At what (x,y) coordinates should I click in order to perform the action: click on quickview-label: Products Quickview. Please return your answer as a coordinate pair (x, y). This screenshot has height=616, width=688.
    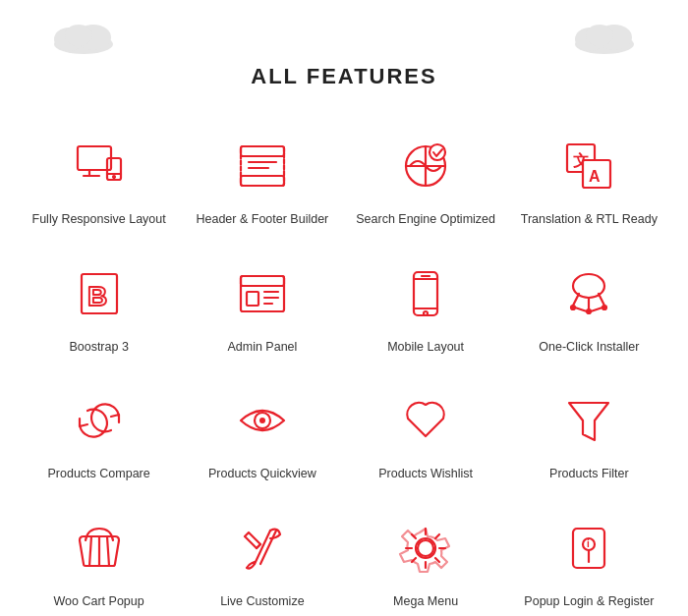
    Looking at the image, I should click on (262, 475).